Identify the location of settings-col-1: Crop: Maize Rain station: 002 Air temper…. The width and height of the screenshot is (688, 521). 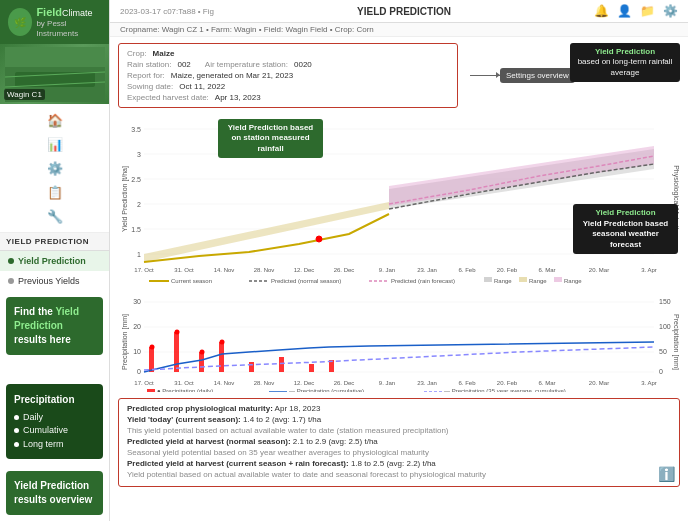
(220, 76).